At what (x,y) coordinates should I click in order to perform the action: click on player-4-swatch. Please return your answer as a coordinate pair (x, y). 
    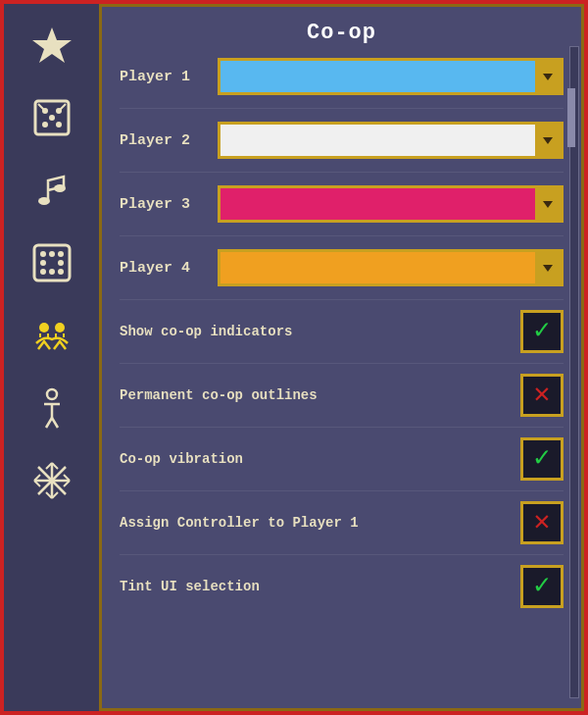
    Looking at the image, I should click on (378, 268).